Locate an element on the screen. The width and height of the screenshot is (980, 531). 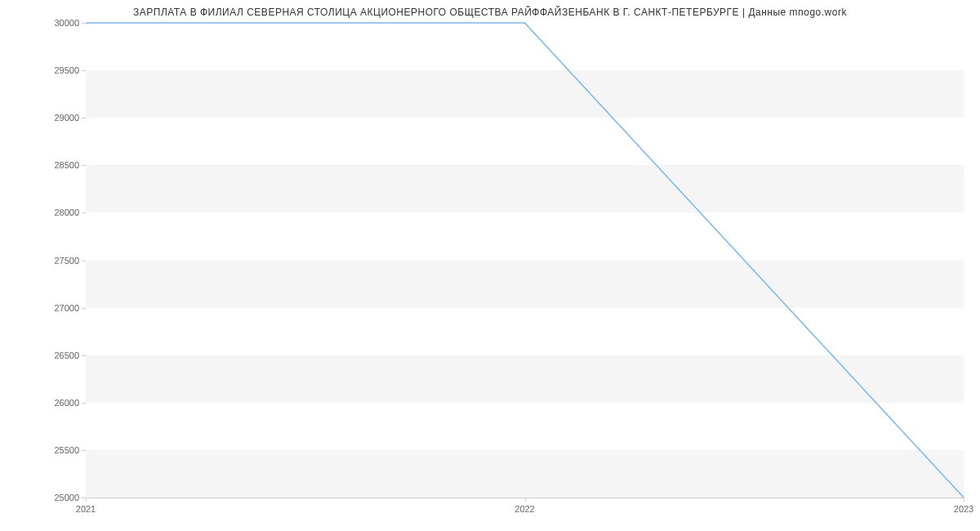
y-tick-label: 29500 is located at coordinates (67, 70).